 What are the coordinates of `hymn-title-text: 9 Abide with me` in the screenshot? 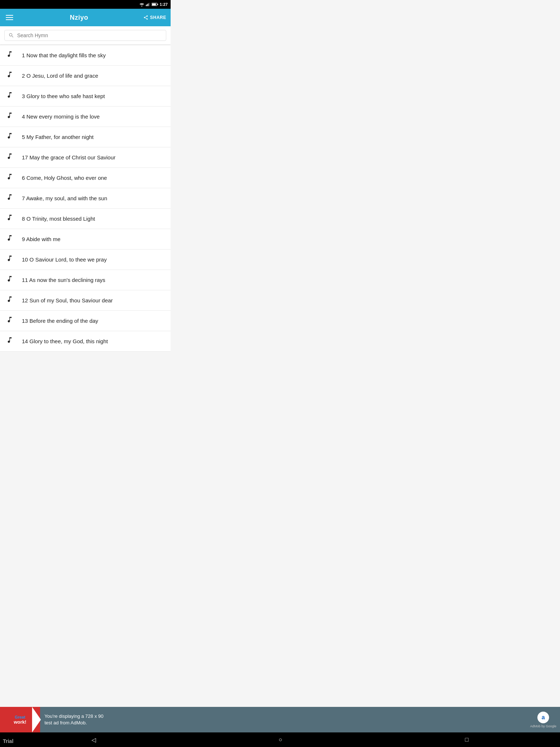 It's located at (41, 239).